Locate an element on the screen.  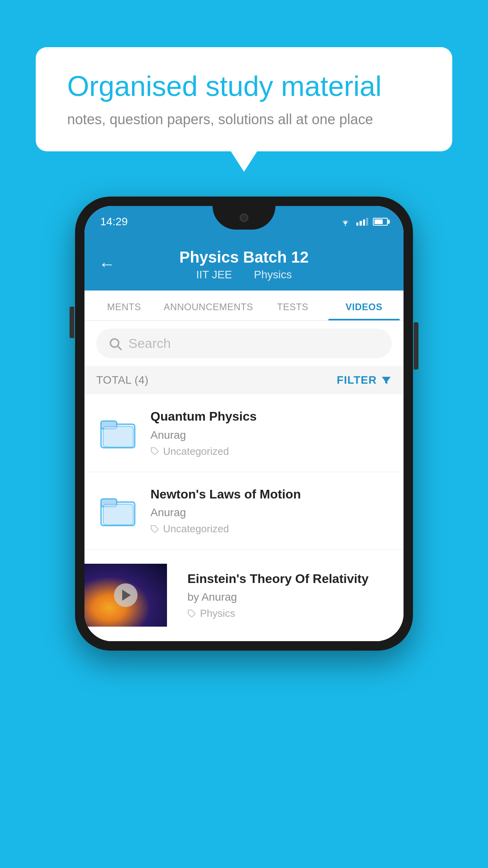
play-button is located at coordinates (126, 595).